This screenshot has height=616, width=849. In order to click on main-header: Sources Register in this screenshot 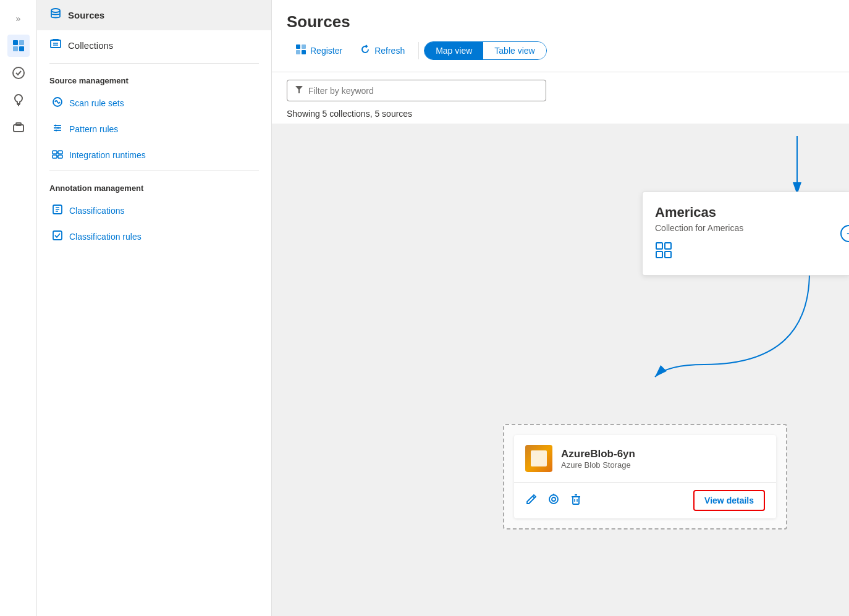, I will do `click(560, 36)`.